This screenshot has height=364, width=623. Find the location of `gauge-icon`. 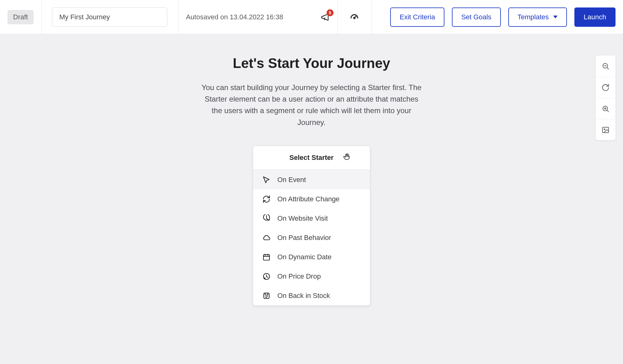

gauge-icon is located at coordinates (354, 17).